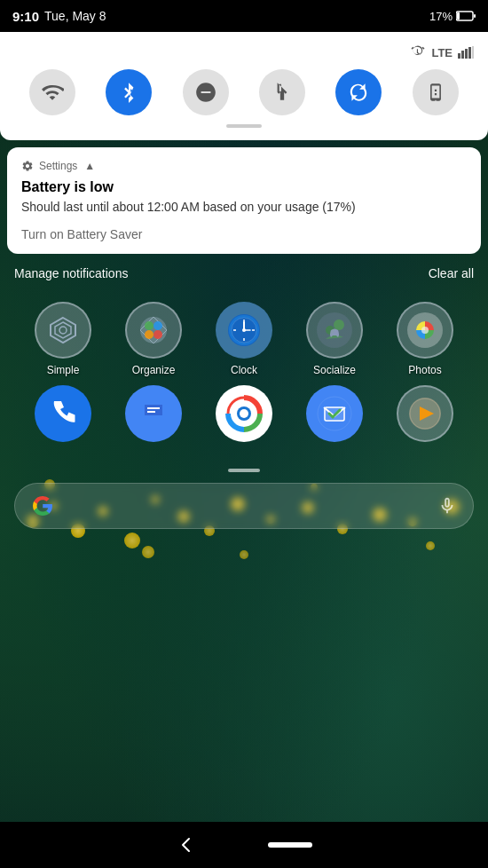  Describe the element at coordinates (59, 166) in the screenshot. I see `notification-app-name: Settings` at that location.